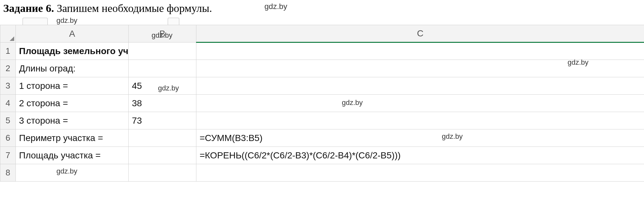 Image resolution: width=644 pixels, height=198 pixels. I want to click on row-header: 6, so click(8, 138).